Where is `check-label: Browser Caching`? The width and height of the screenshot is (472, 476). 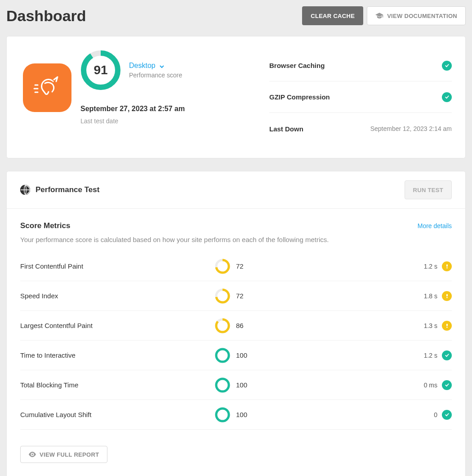 check-label: Browser Caching is located at coordinates (297, 66).